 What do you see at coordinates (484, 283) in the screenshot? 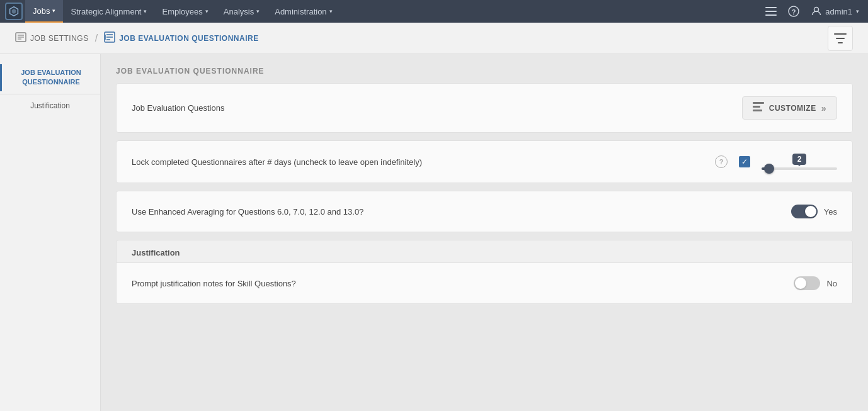
I see `justification-card: Prompt justification notes for Skill Que…` at bounding box center [484, 283].